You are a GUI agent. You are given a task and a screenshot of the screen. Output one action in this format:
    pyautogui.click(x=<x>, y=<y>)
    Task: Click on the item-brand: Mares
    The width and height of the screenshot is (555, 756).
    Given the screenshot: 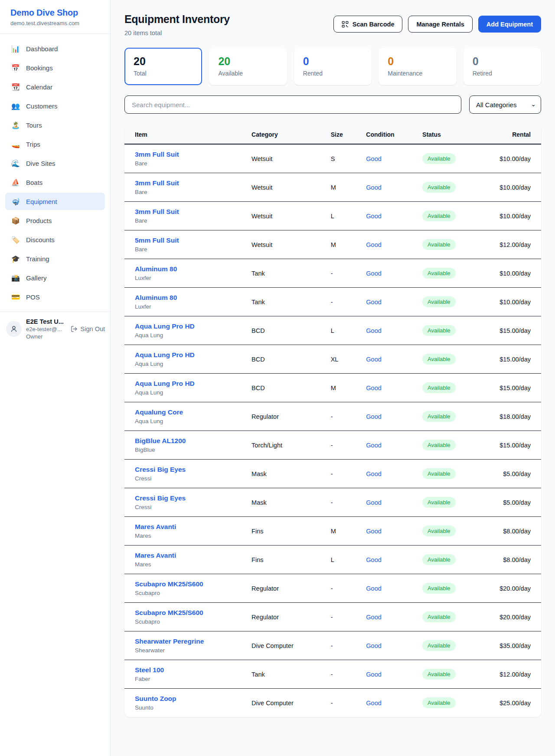 What is the action you would take?
    pyautogui.click(x=193, y=564)
    